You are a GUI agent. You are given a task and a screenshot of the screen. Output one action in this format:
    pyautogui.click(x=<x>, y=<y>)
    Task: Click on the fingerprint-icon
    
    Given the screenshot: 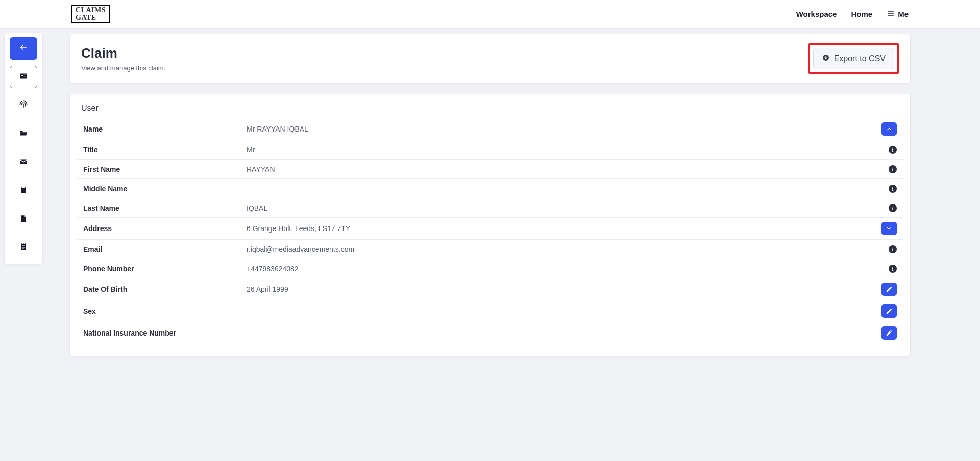 What is the action you would take?
    pyautogui.click(x=23, y=106)
    